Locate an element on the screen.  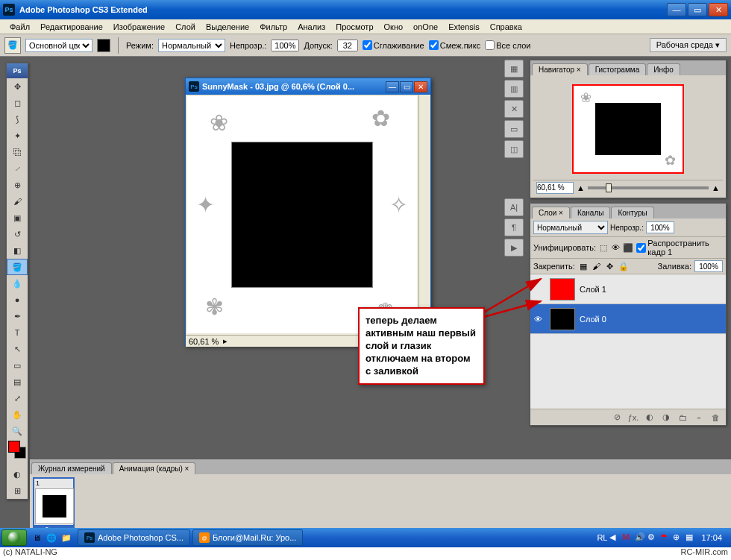
type-tool: T is located at coordinates (17, 333).